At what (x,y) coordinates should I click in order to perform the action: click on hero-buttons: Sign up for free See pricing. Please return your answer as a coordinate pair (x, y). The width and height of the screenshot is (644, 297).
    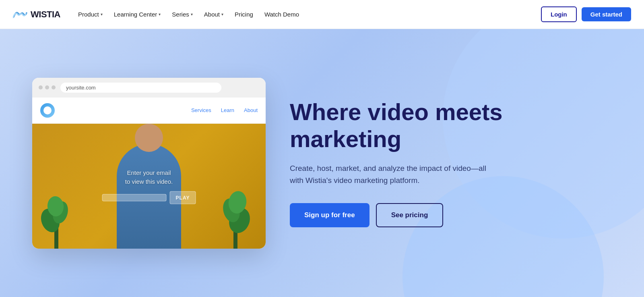
    Looking at the image, I should click on (451, 215).